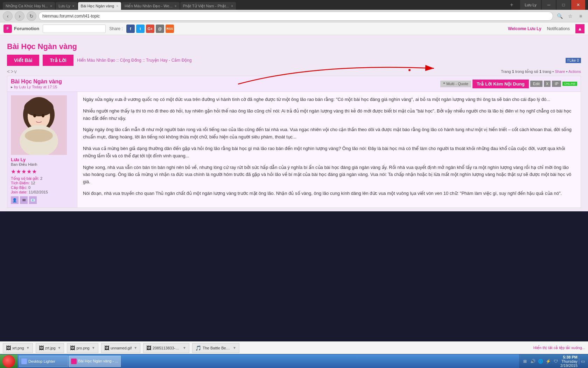 The width and height of the screenshot is (588, 368). Describe the element at coordinates (166, 348) in the screenshot. I see `download-item-krongan: 🖼 2085113833-krongan....jpg ▼` at that location.